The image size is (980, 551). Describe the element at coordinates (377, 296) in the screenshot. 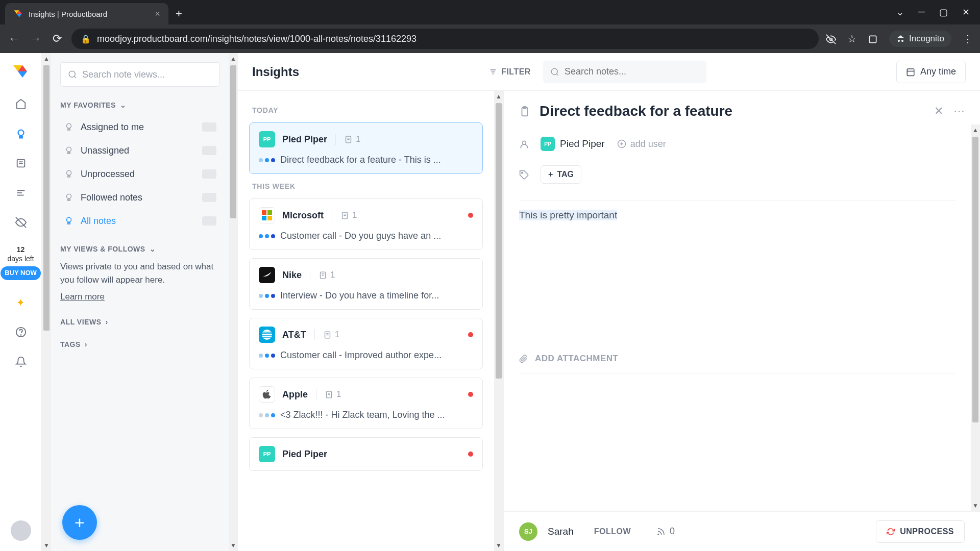

I see `note-snippet: Interview - Do you have a timeline for..…` at that location.